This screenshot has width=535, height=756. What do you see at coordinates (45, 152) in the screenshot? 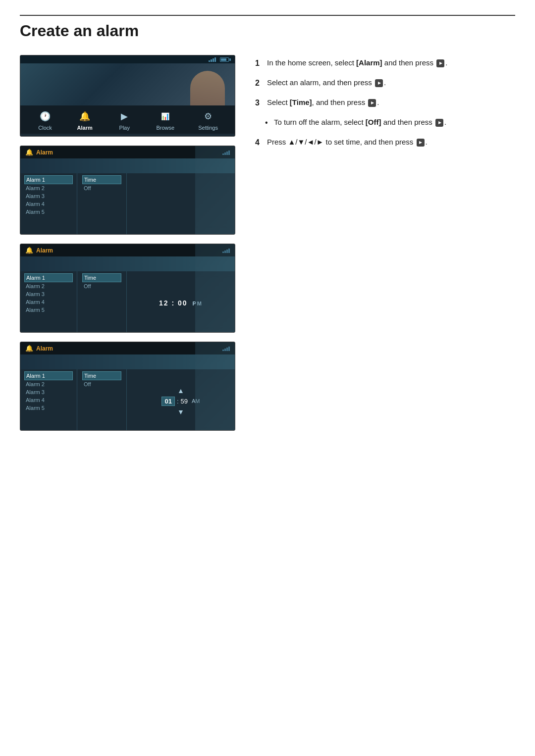
I see `alarm-header-title-1: Alarm` at bounding box center [45, 152].